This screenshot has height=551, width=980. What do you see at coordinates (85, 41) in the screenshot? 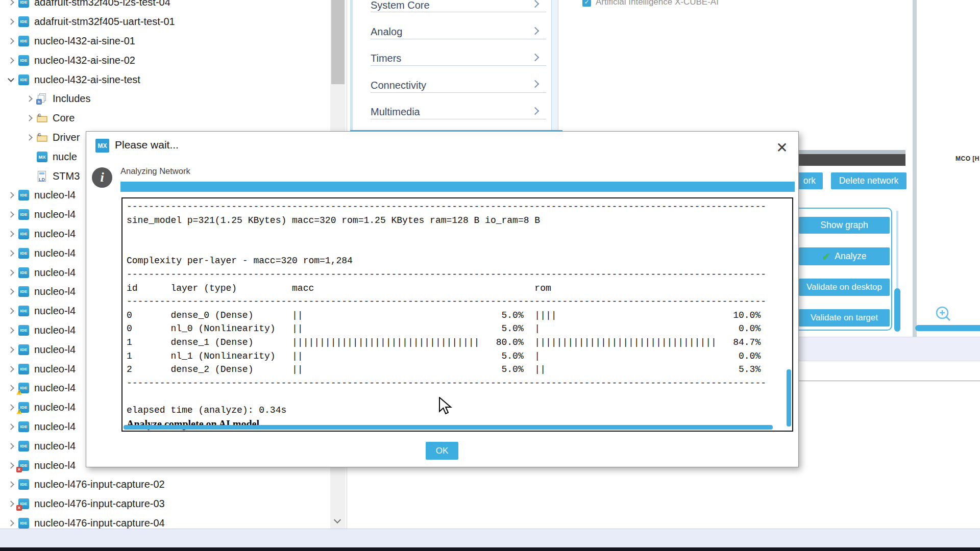
I see `tree-item-label: nucleo-l432-ai-sine-01` at bounding box center [85, 41].